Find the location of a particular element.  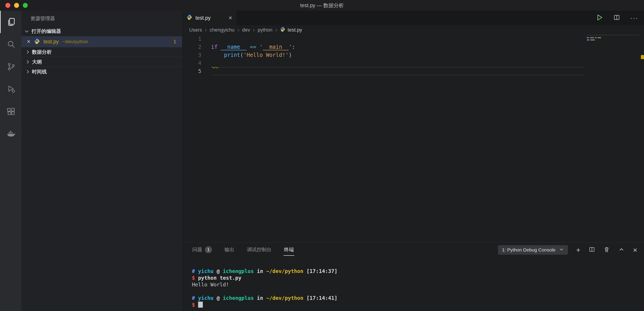

window-title: test.py — 数据分析 is located at coordinates (322, 6).